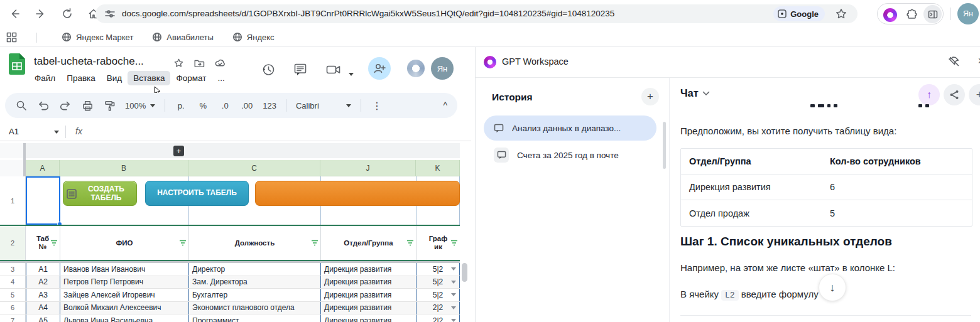 The image size is (980, 322). I want to click on header-cell-tab: Таб №, so click(43, 243).